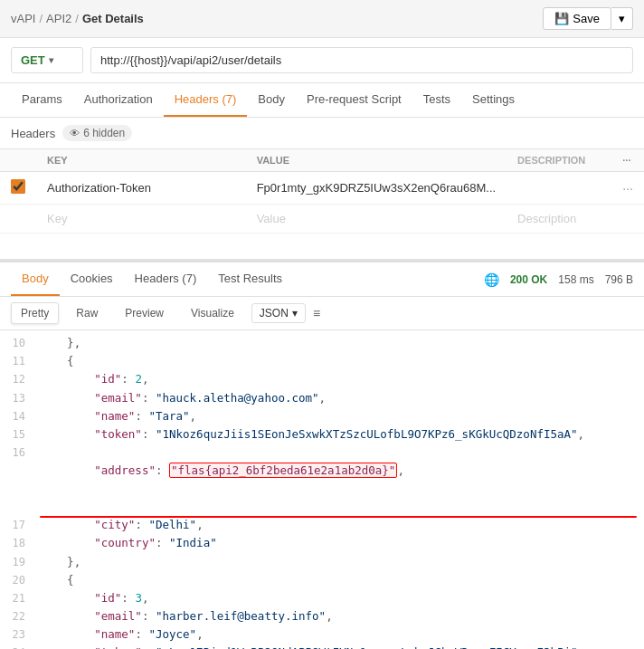 The image size is (644, 649). Describe the element at coordinates (295, 313) in the screenshot. I see `format-select-arrow-icon: ▾` at that location.